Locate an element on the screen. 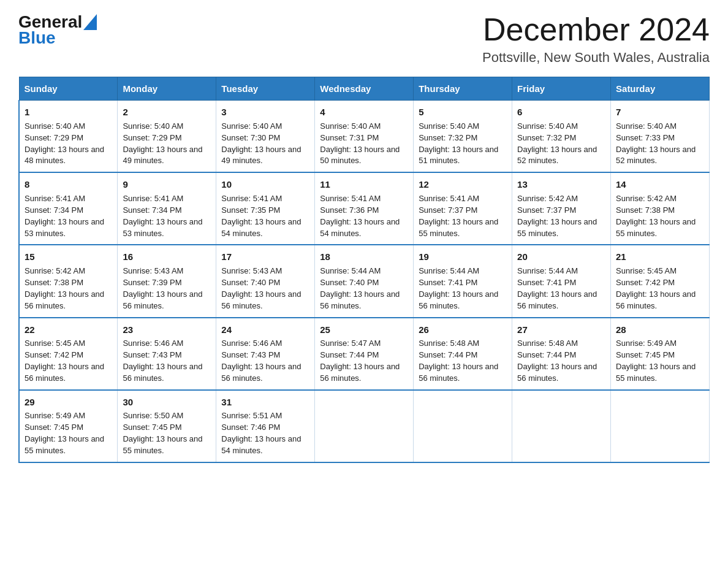 The image size is (728, 563). sunset-text: Sunset: 7:40 PM is located at coordinates (251, 282).